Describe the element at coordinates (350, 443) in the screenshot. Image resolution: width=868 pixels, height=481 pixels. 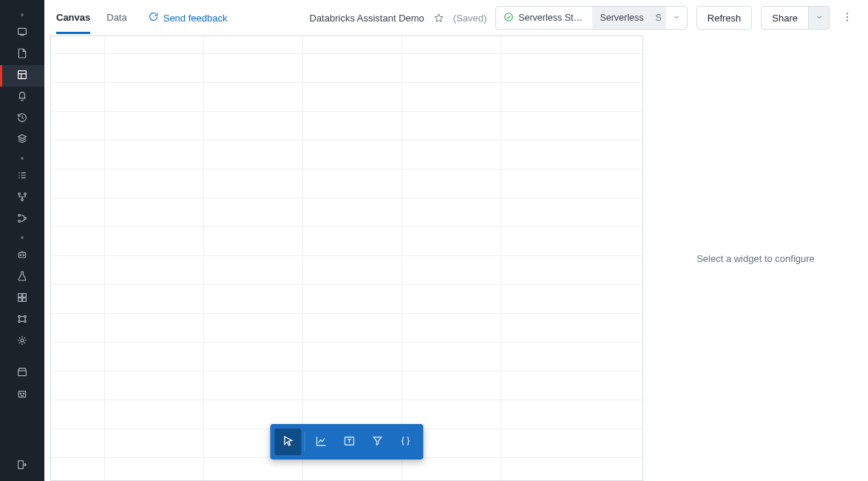
I see `text-tool-icon` at that location.